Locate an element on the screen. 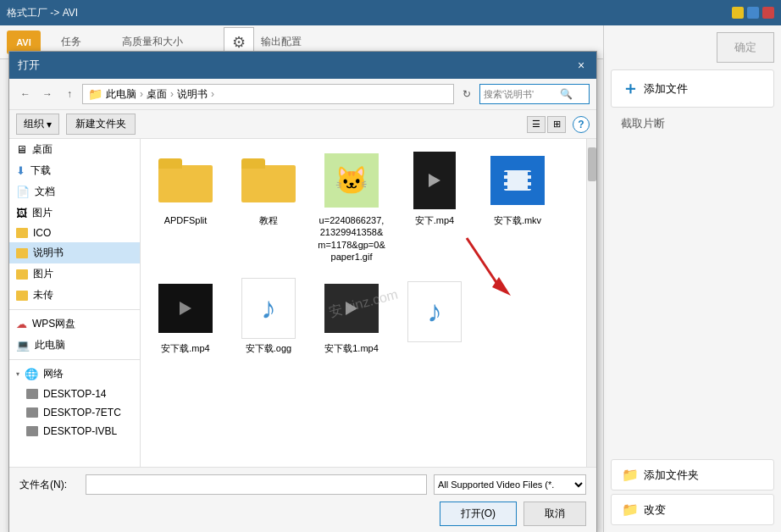 The height and width of the screenshot is (532, 781). images-folder-icon is located at coordinates (22, 274).